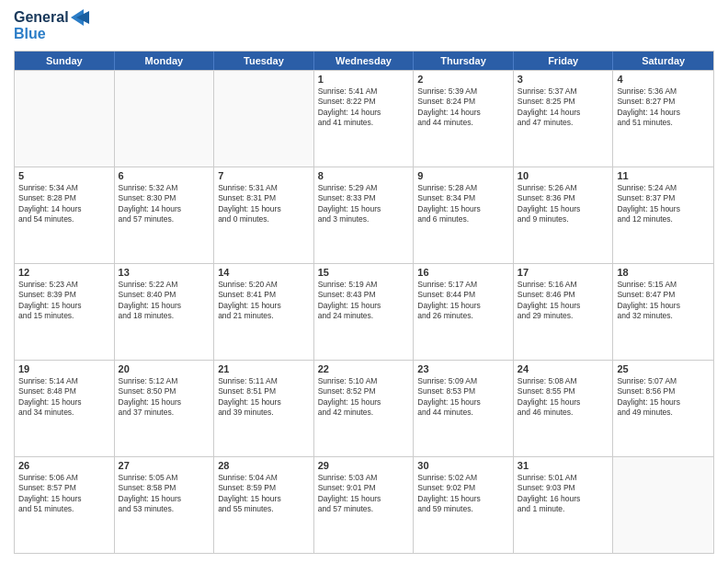  Describe the element at coordinates (165, 505) in the screenshot. I see `calendar-cell: 27Sunrise: 5:05 AMSunset: 8:58 PMDayligh…` at that location.